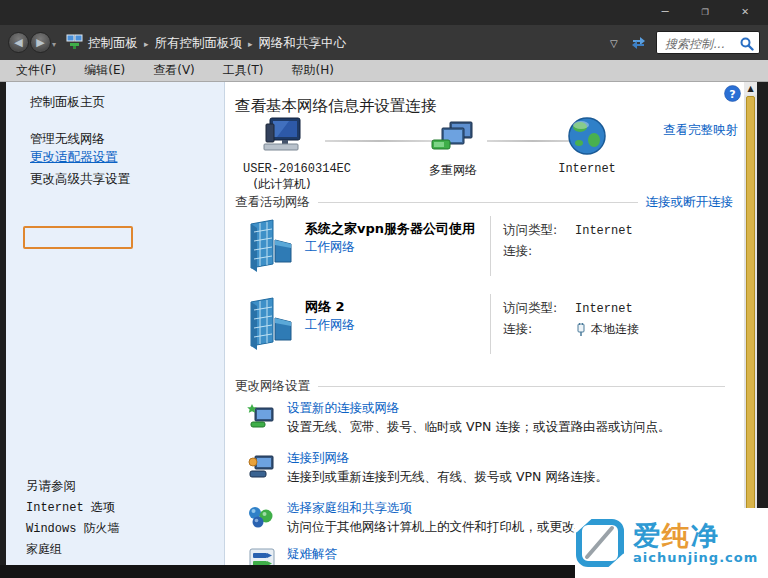 This screenshot has height=578, width=768. What do you see at coordinates (74, 158) in the screenshot?
I see `sidebar-item-change-adapter-settings: 更改适配器设置` at bounding box center [74, 158].